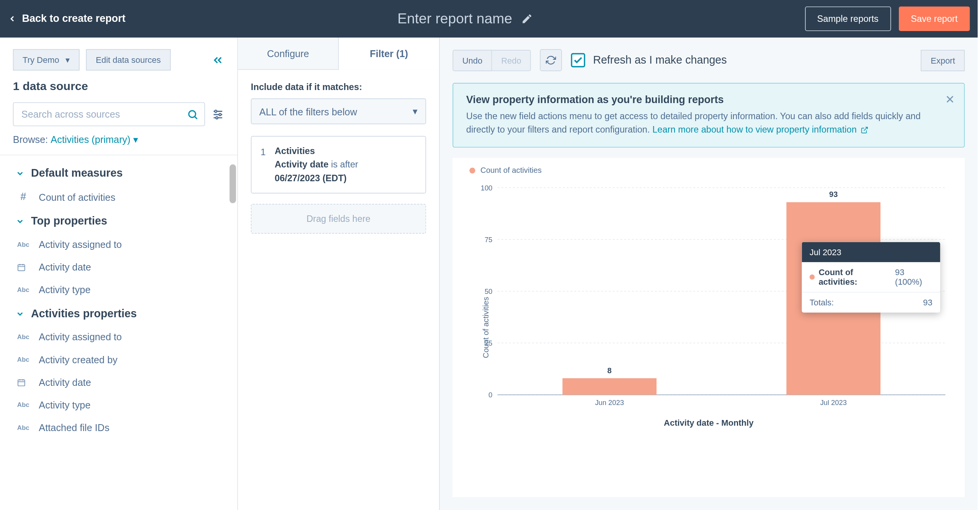  Describe the element at coordinates (41, 60) in the screenshot. I see `try-demo-label: Try Demo` at that location.